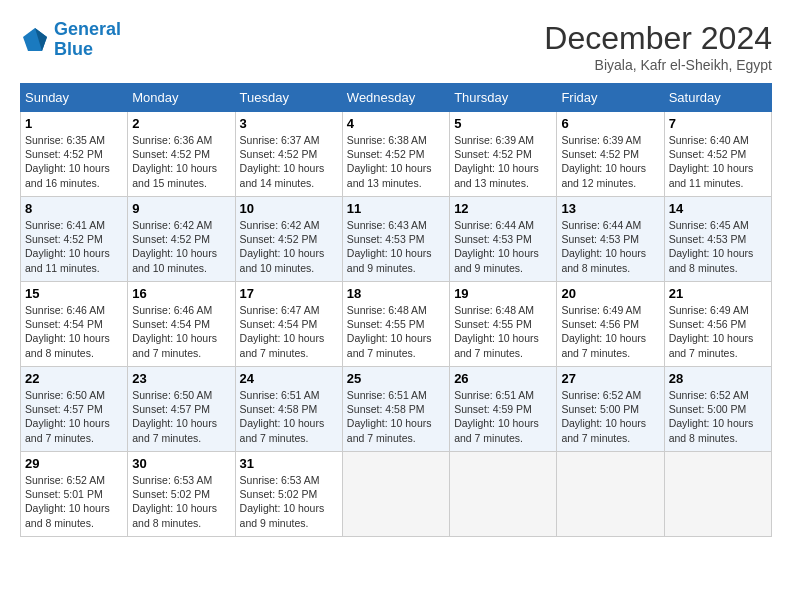 The image size is (792, 612). I want to click on day-cell-24: 24 Sunrise: 6:51 AM Sunset: 4:58 PM Dayl…, so click(288, 410).